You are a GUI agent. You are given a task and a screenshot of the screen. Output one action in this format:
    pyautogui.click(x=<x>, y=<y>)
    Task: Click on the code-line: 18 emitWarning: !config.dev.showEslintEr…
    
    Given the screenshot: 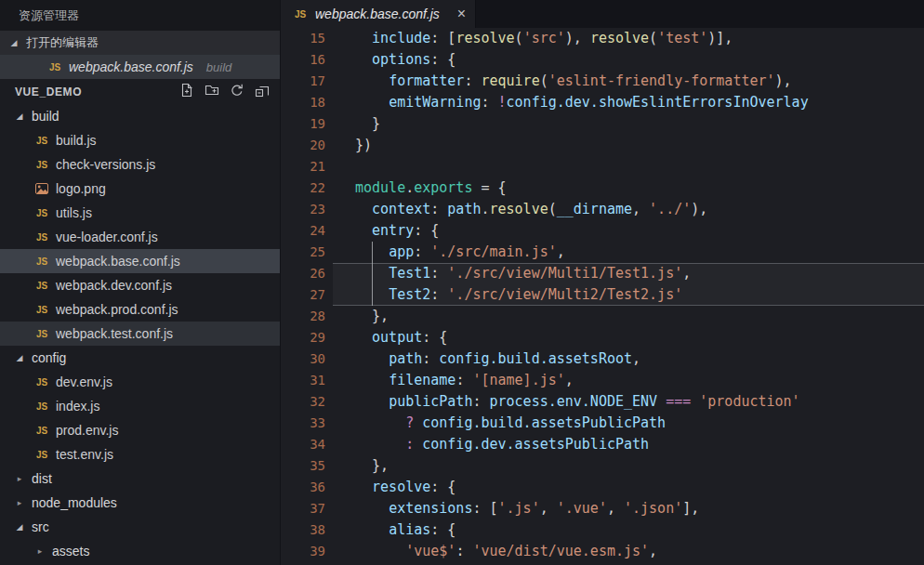 What is the action you would take?
    pyautogui.click(x=602, y=102)
    